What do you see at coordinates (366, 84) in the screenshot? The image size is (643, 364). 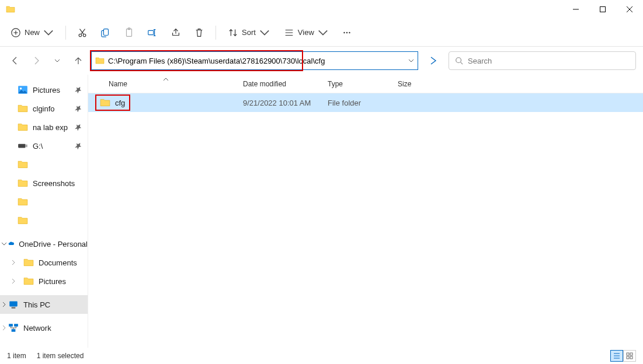 I see `column-headers: Name Date modified Type Size` at bounding box center [366, 84].